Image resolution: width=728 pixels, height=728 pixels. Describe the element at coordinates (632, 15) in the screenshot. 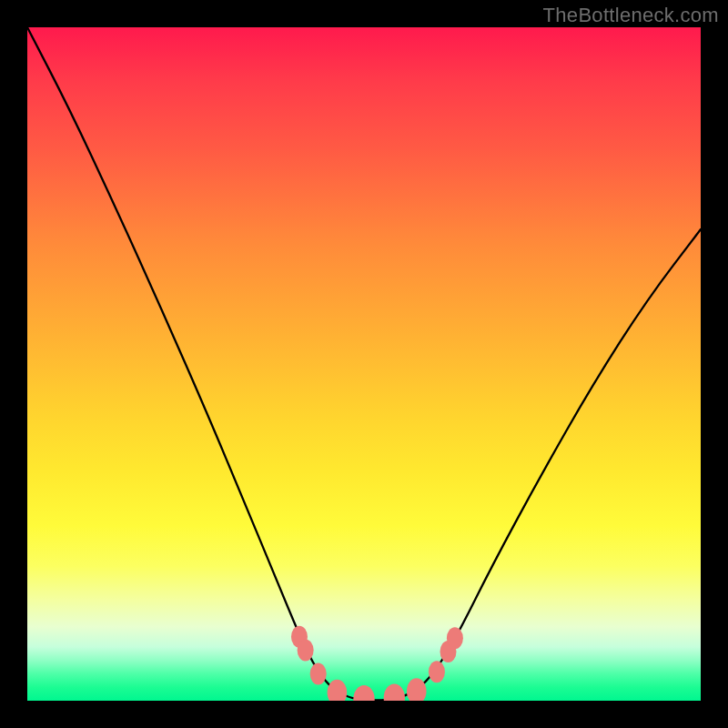

I see `watermark-label: TheBottleneck.com` at that location.